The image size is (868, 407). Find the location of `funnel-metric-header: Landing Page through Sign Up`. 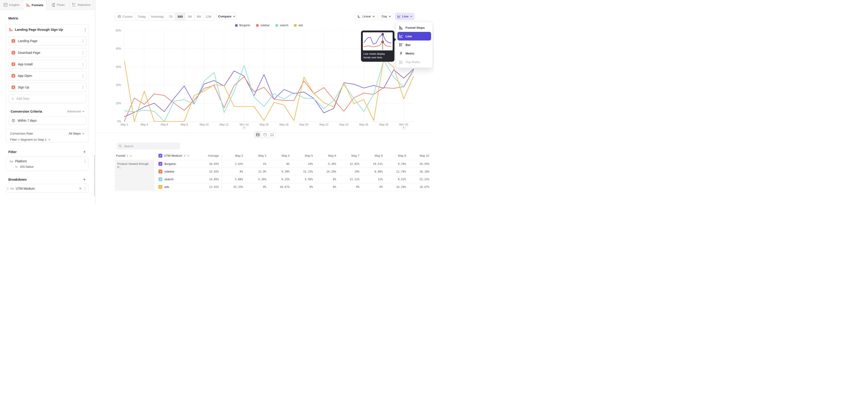

funnel-metric-header: Landing Page through Sign Up is located at coordinates (47, 30).